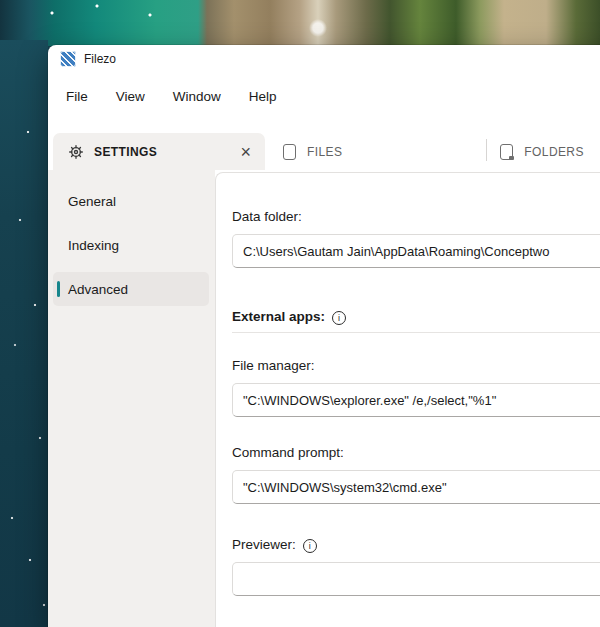 The image size is (600, 627). I want to click on sidebar-item-general-label: General, so click(92, 202).